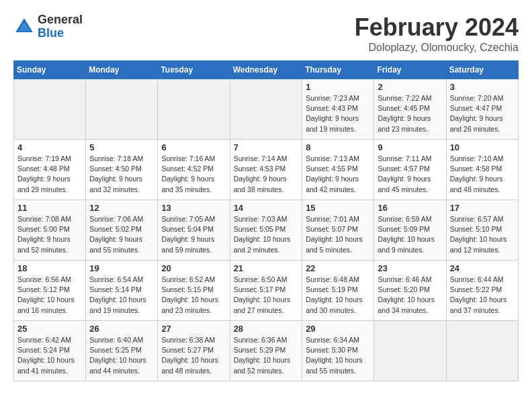  I want to click on day-info: Sunrise: 7:05 AM Sunset: 5:04 PM Dayligh…, so click(193, 235).